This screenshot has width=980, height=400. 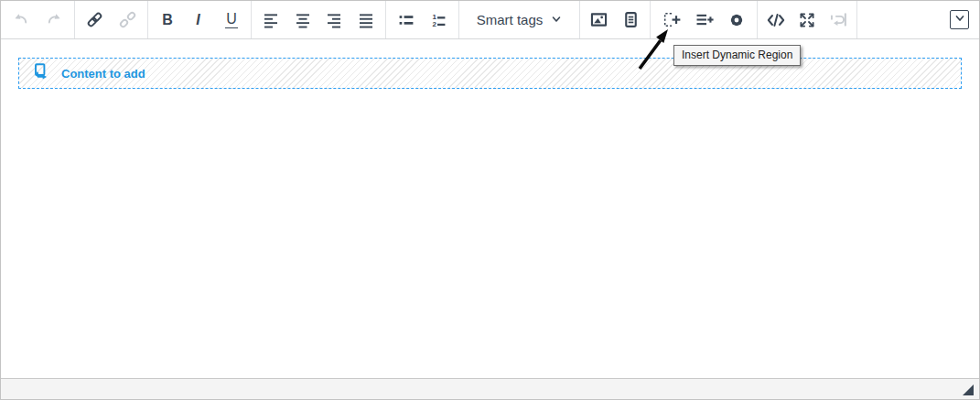 What do you see at coordinates (318, 20) in the screenshot?
I see `toolbar-group-alignment` at bounding box center [318, 20].